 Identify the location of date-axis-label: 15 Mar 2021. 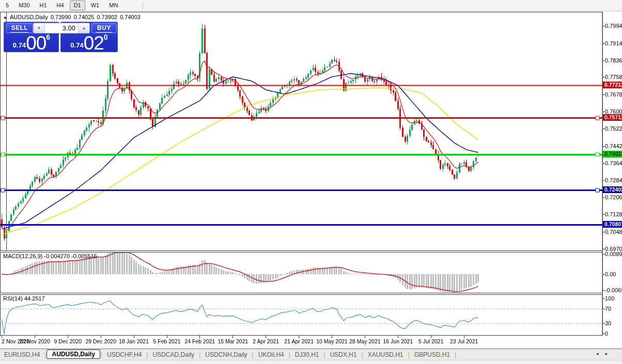
(232, 341).